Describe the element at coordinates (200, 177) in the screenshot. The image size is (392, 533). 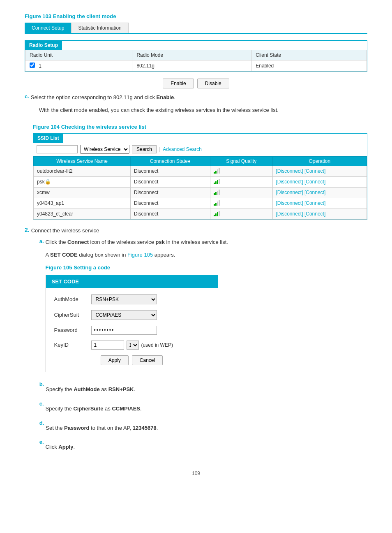
I see `ssid-panel: SSID List Wireless Service Search | Adva…` at that location.